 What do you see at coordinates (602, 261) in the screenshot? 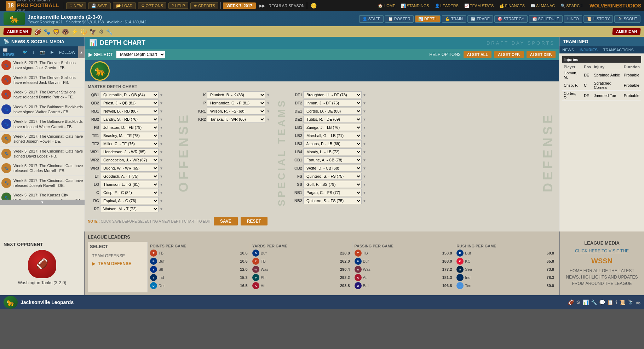
I see `wssn-logo: WSSN` at bounding box center [602, 261].